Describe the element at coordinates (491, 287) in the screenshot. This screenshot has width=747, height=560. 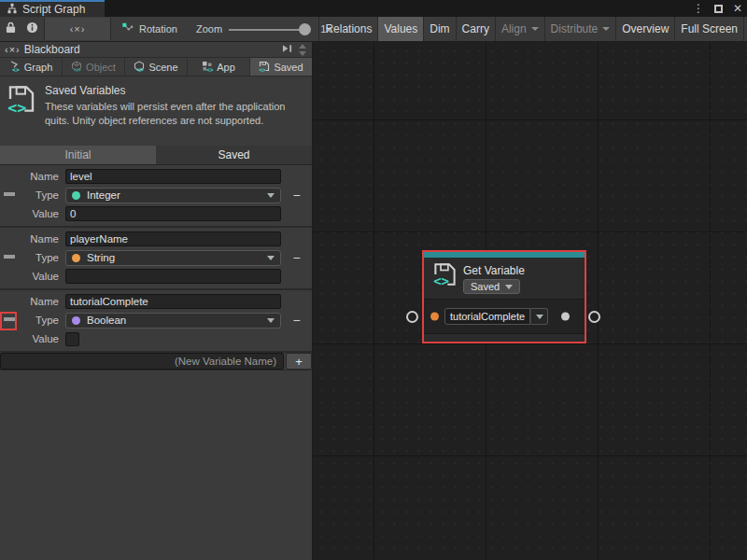
I see `variable-scope-dropdown: Saved` at that location.